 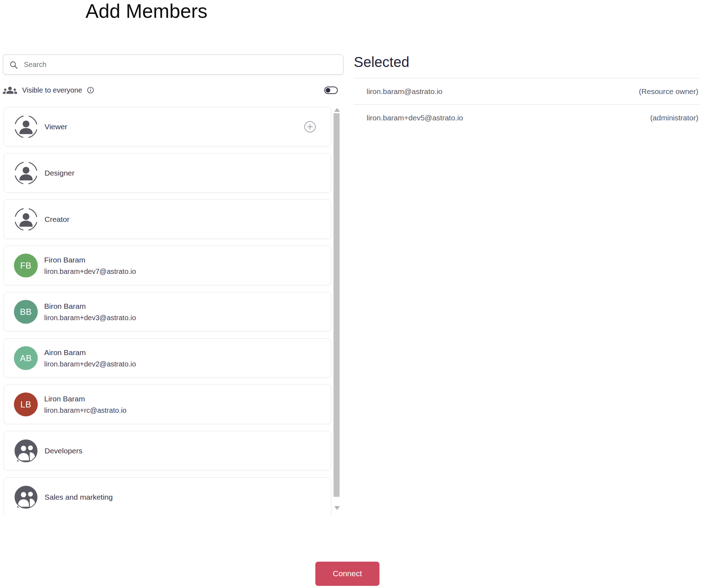 What do you see at coordinates (14, 65) in the screenshot?
I see `search-icon` at bounding box center [14, 65].